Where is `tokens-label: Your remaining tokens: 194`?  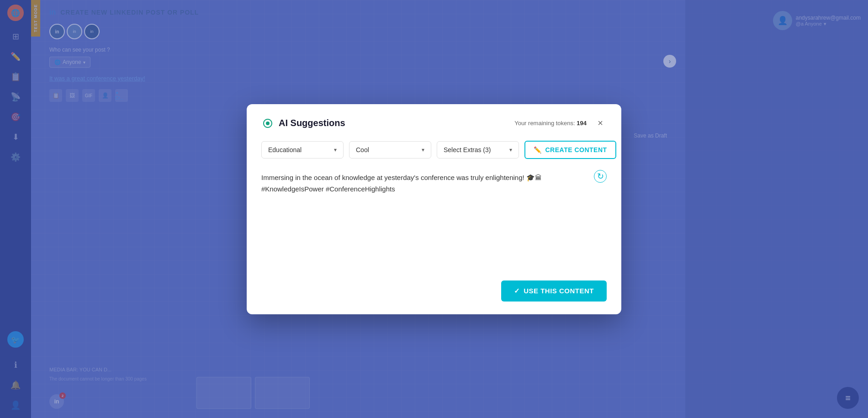 tokens-label: Your remaining tokens: 194 is located at coordinates (550, 123).